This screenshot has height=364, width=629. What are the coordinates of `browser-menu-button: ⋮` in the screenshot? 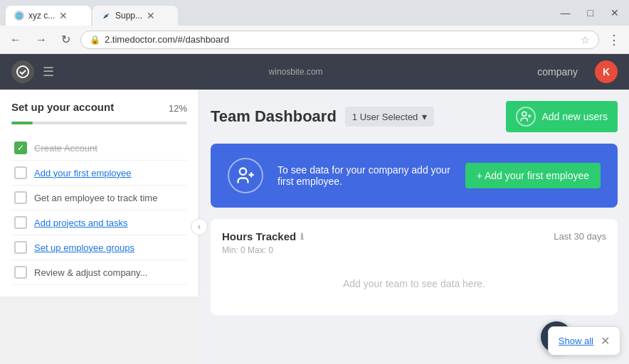 It's located at (614, 40).